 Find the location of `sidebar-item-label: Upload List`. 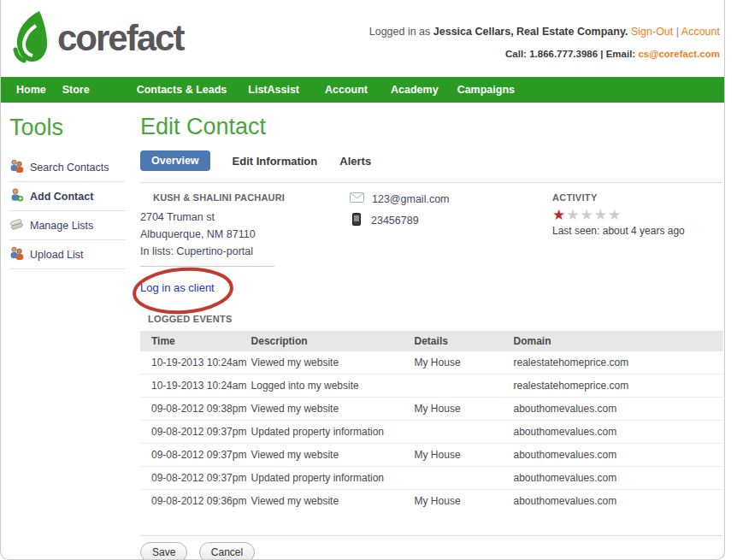

sidebar-item-label: Upload List is located at coordinates (56, 255).